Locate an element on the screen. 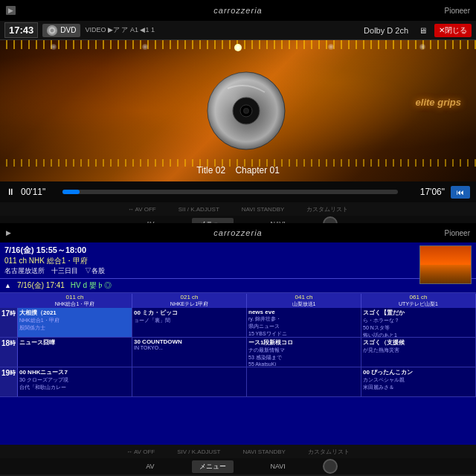  playback-bar: ⏸ 00'11" 17'06" ⏮ is located at coordinates (238, 192).